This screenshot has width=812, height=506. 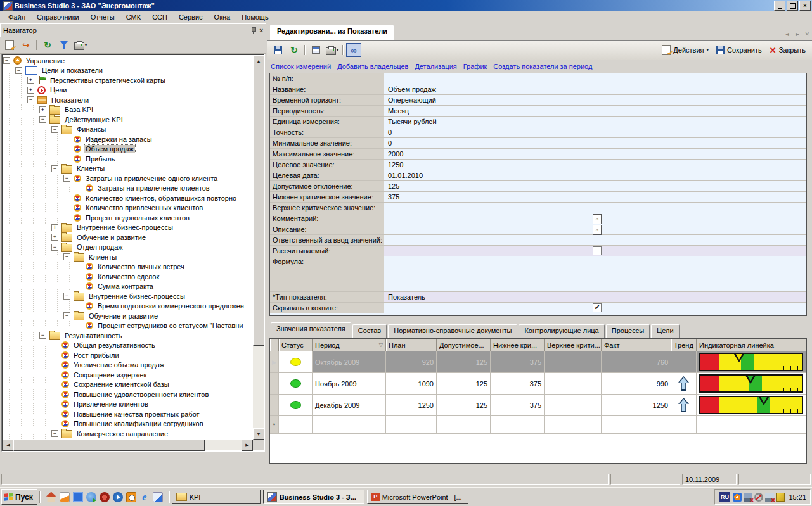 What do you see at coordinates (573, 345) in the screenshot?
I see `column-header-Верхнее крити...: Верхнее крити...` at bounding box center [573, 345].